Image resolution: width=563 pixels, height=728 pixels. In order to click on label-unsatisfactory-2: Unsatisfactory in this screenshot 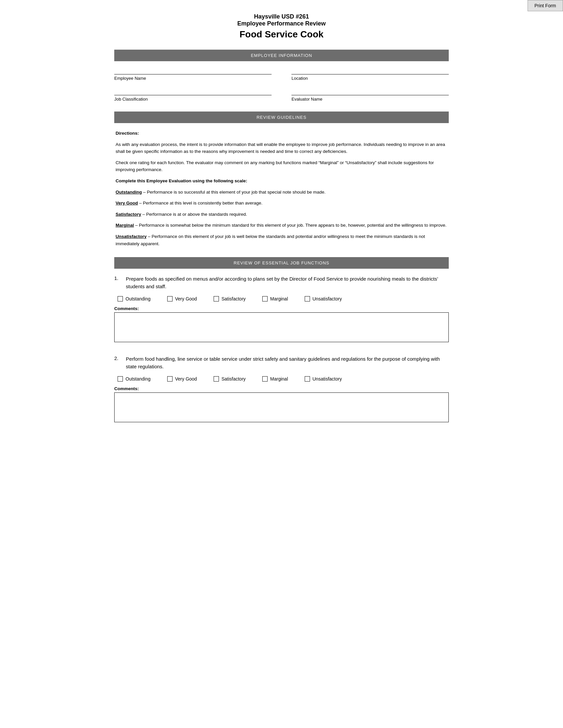, I will do `click(328, 379)`.